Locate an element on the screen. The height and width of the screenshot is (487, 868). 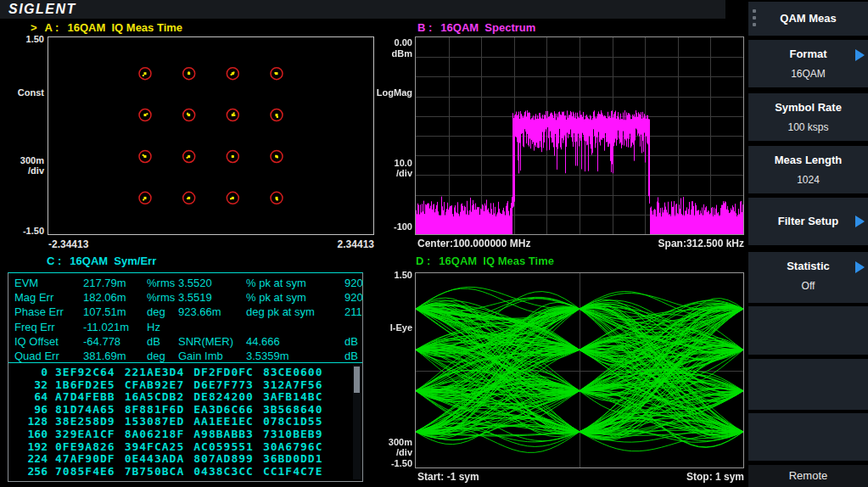
hex-group: 312A7F56 is located at coordinates (294, 385).